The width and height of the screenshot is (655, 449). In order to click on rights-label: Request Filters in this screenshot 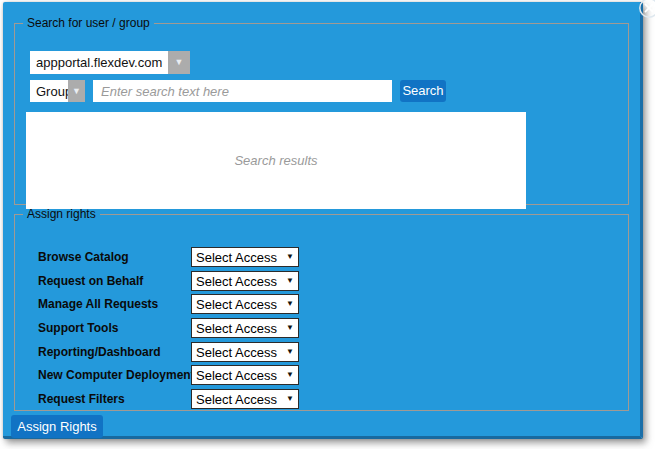, I will do `click(82, 399)`.